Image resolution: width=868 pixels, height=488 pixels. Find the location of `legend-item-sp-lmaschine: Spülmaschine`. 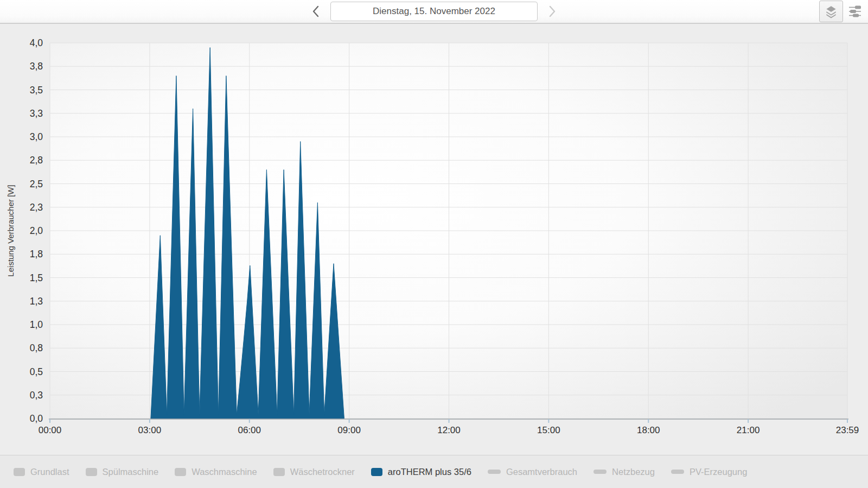

legend-item-sp-lmaschine: Spülmaschine is located at coordinates (123, 472).